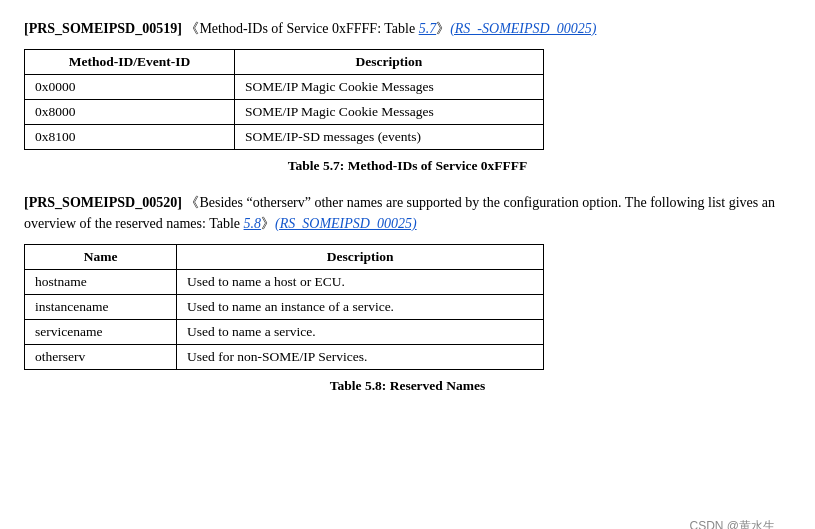 This screenshot has width=815, height=529. I want to click on section1-bracket-open: 《Method-IDs of Service 0xFFFF: Table, so click(302, 28).